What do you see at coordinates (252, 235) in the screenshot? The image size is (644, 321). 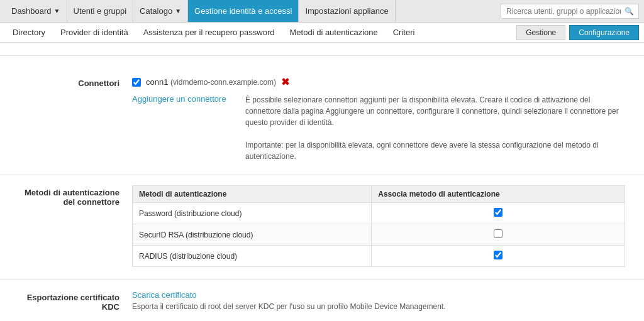 I see `method-name-cell: SecurID RSA (distribuzione cloud)` at bounding box center [252, 235].